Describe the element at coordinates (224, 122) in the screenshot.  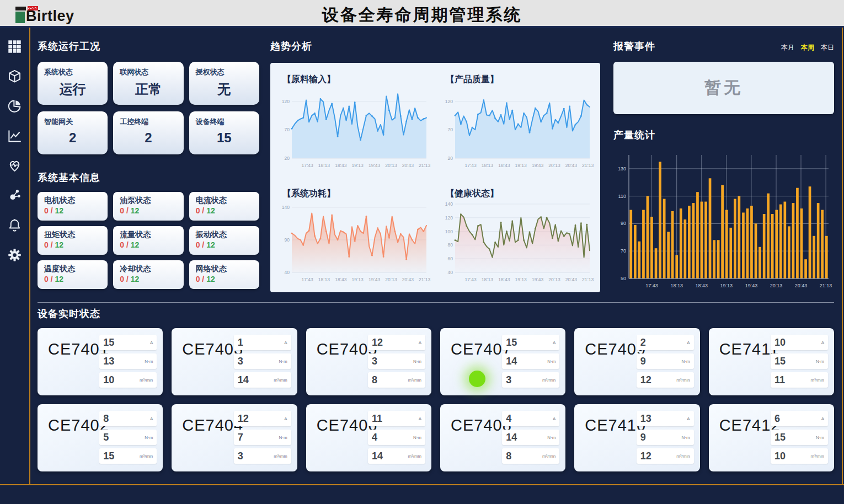
I see `status-card-label: 设备终端` at that location.